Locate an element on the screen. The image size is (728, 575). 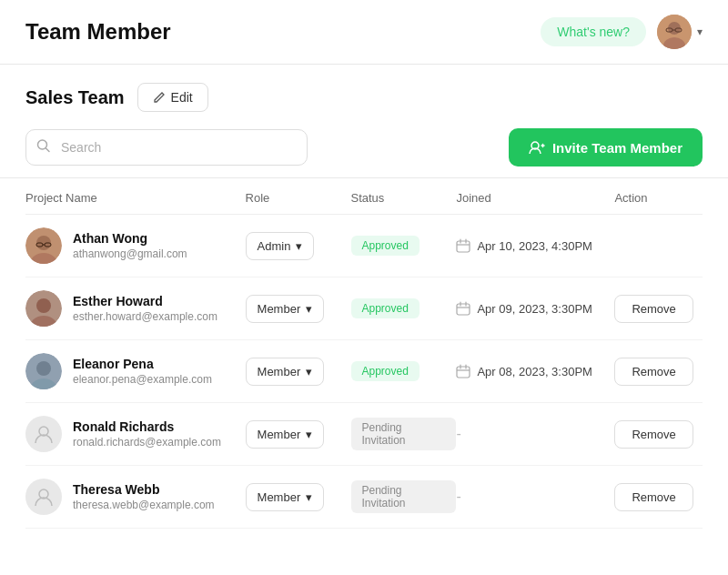
edit-label: Edit is located at coordinates (182, 97).